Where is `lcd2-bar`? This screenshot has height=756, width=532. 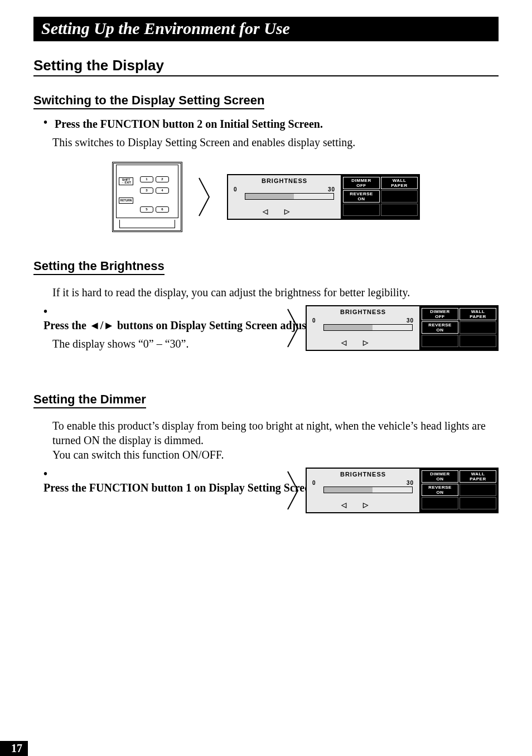
lcd2-bar is located at coordinates (368, 328).